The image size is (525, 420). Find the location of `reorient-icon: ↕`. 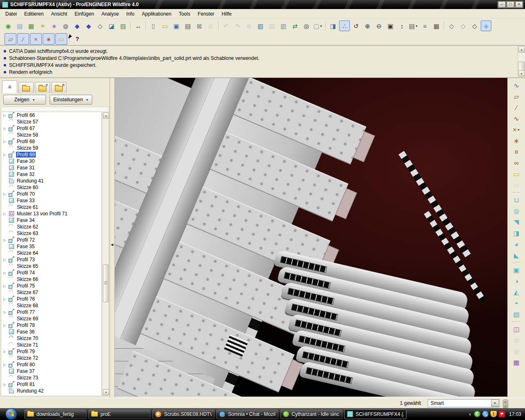

reorient-icon: ↕ is located at coordinates (402, 26).